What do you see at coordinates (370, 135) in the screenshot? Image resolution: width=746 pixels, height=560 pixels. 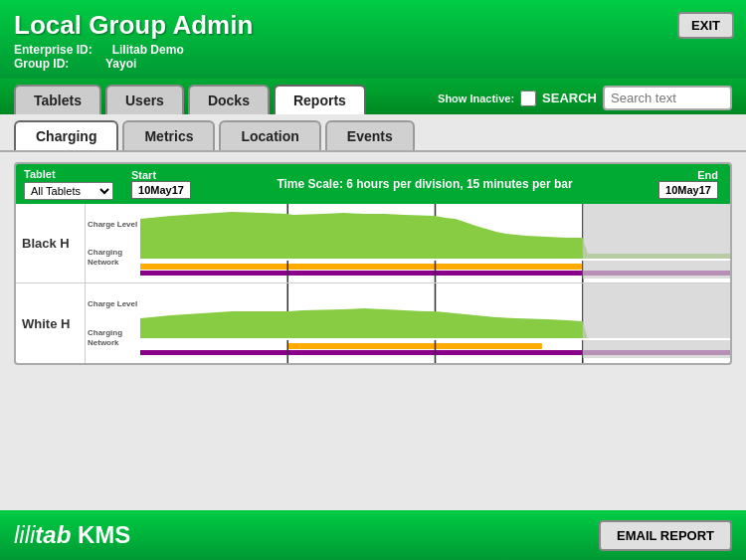 I see `sub-tab-events: Events` at bounding box center [370, 135].